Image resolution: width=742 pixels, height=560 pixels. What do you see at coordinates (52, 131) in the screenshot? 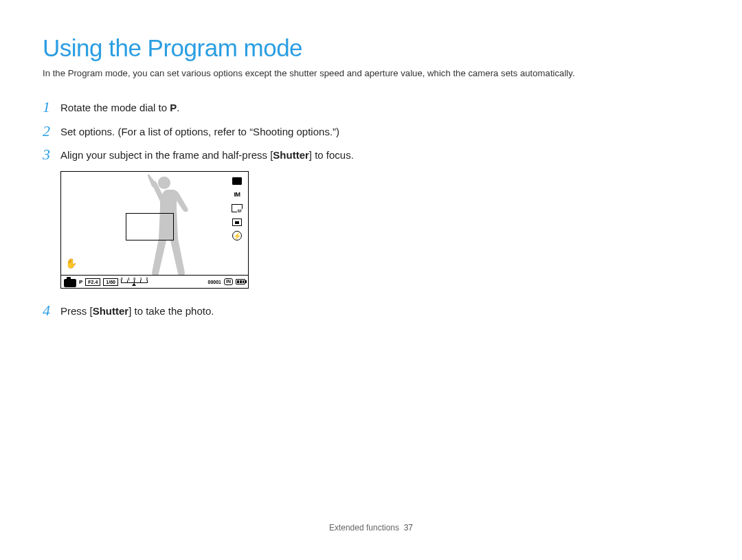
I see `step-number: 2` at bounding box center [52, 131].